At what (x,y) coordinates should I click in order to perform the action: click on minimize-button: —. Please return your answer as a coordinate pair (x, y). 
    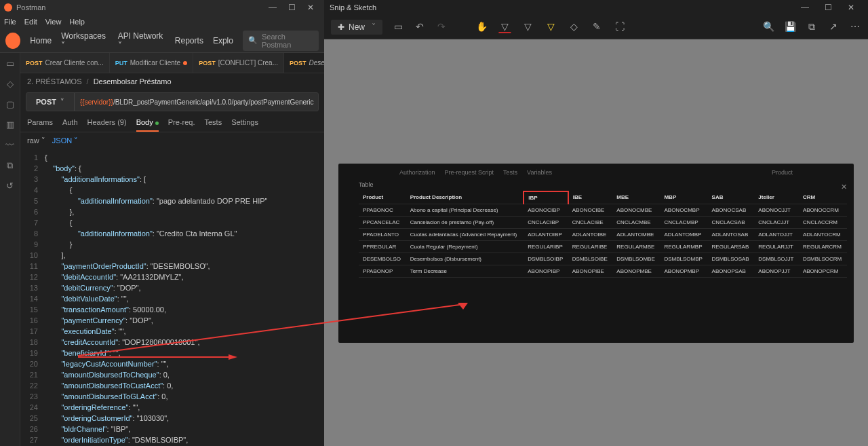
    Looking at the image, I should click on (273, 7).